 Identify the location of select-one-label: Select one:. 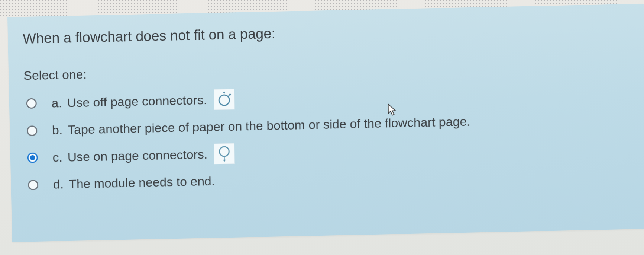
(326, 69).